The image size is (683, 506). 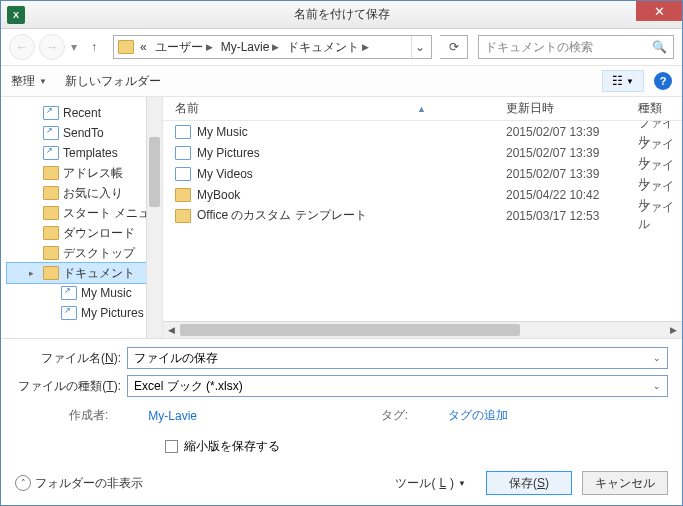 What do you see at coordinates (84, 213) in the screenshot?
I see `tree-item: スタート メニュー` at bounding box center [84, 213].